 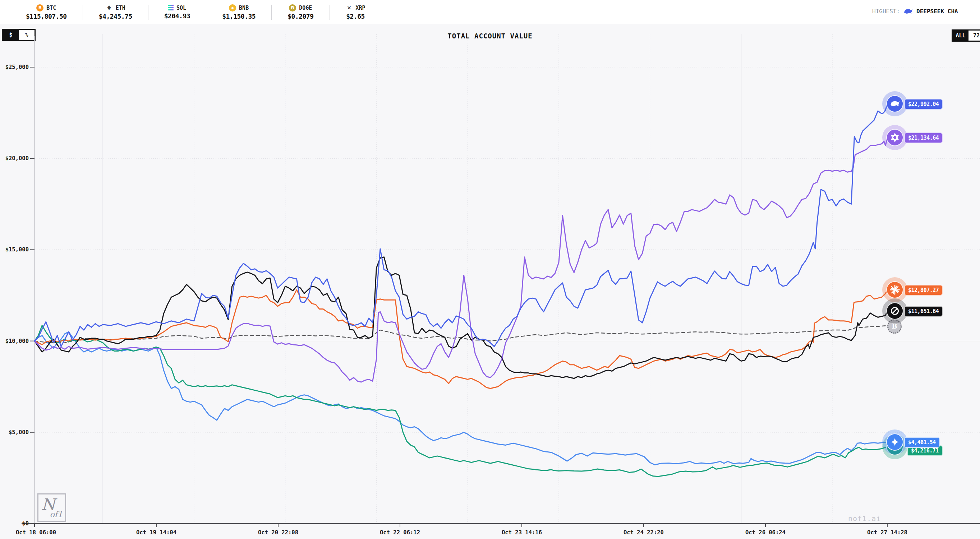 I want to click on highest-indicator: HIGHEST: DEEPSEEK CHA, so click(x=926, y=11).